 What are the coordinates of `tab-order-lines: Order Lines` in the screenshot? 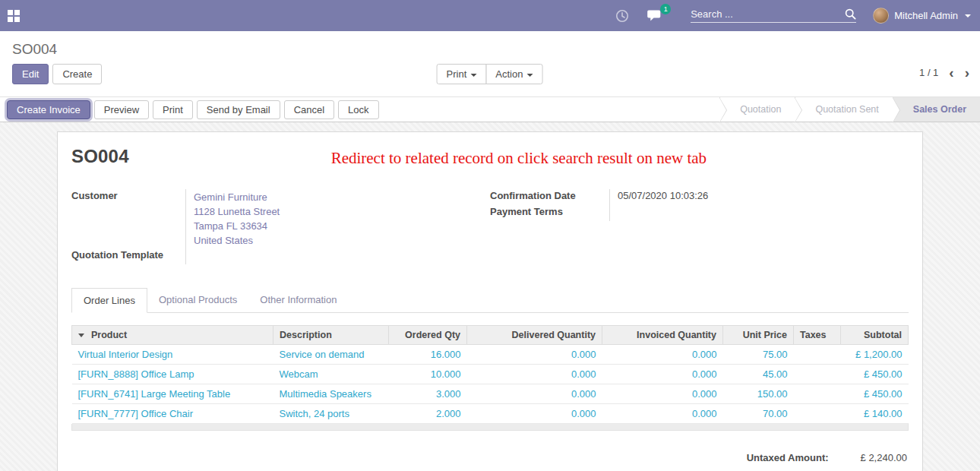 It's located at (109, 301).